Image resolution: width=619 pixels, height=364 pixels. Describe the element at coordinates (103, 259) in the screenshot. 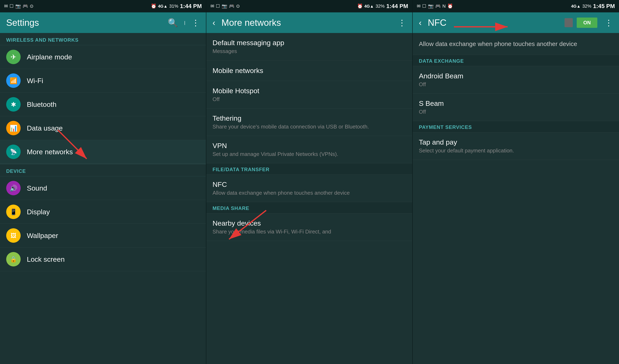

I see `lock-screen-item: 🔒 Lock screen` at that location.